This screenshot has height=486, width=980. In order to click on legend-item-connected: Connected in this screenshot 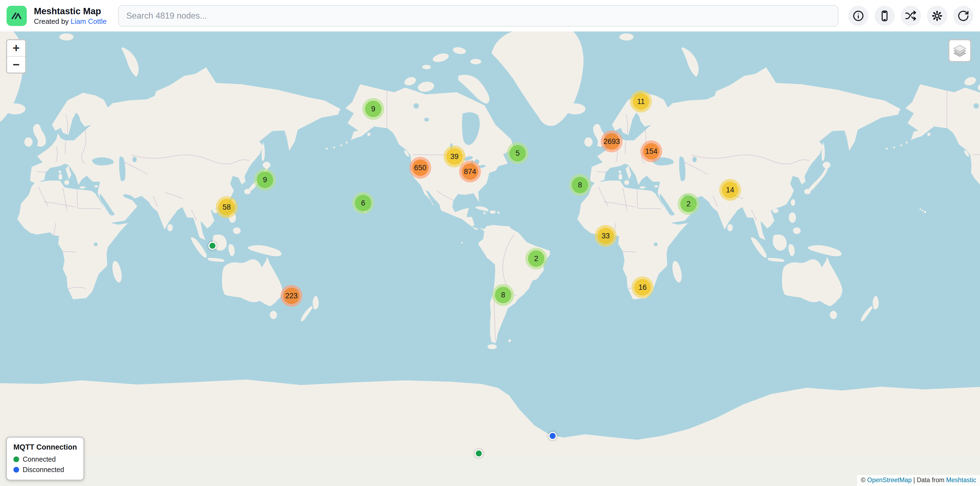, I will do `click(45, 459)`.